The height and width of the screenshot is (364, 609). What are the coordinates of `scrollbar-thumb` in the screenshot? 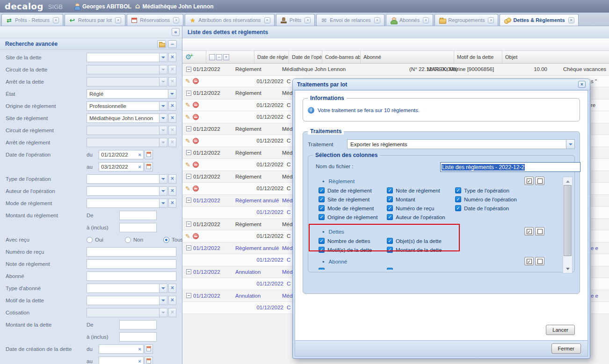 It's located at (568, 221).